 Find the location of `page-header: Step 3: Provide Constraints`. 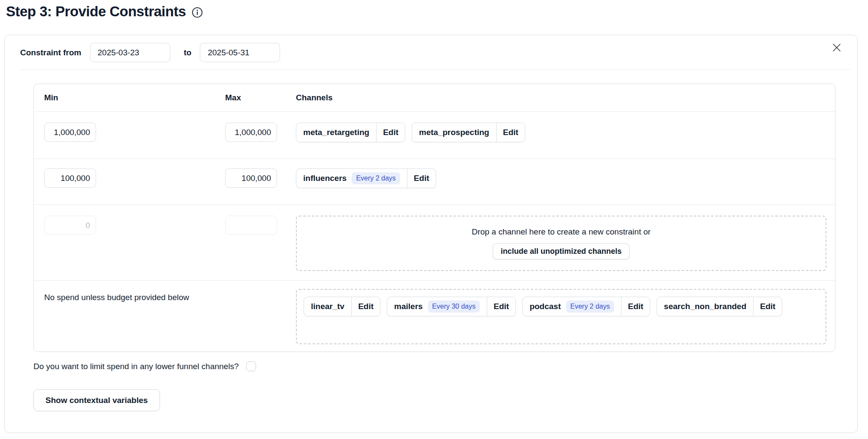

page-header: Step 3: Provide Constraints is located at coordinates (434, 10).